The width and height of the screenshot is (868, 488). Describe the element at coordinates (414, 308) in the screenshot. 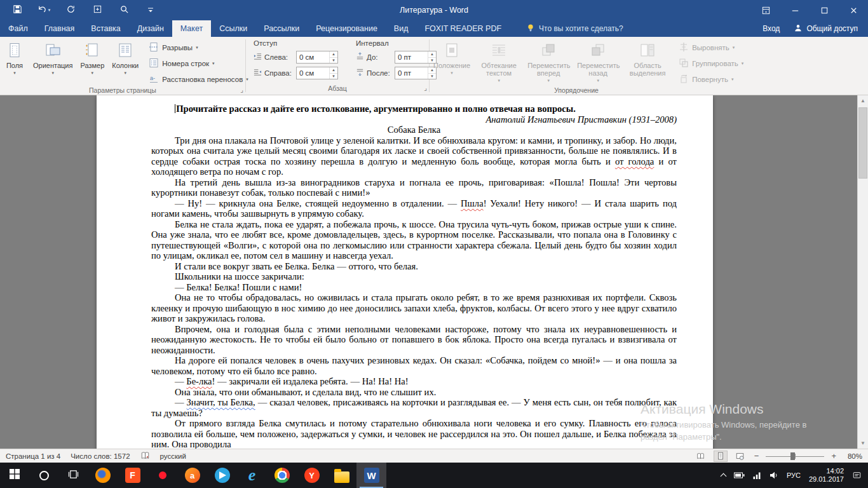

I see `paragraph: Она не то чтобы обрадовалась, но оживила…` at that location.